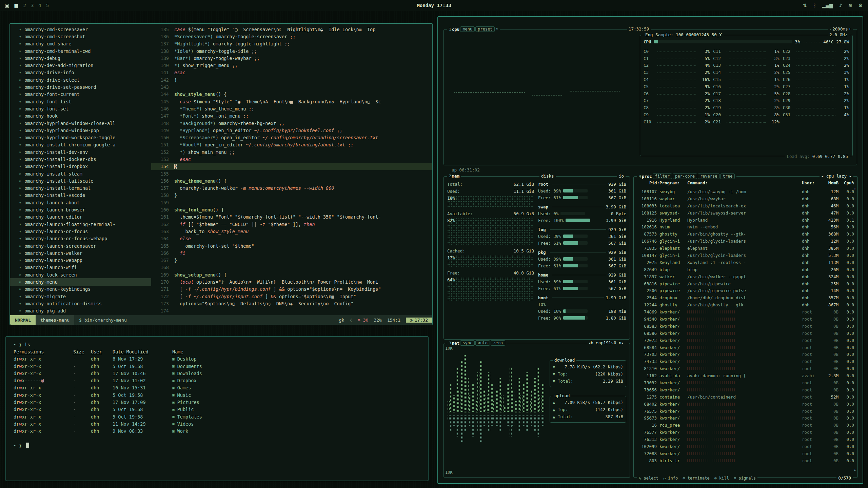 The image size is (868, 488). I want to click on file-item: ∗omarchy-hyprland-workspace-toggle, so click(81, 138).